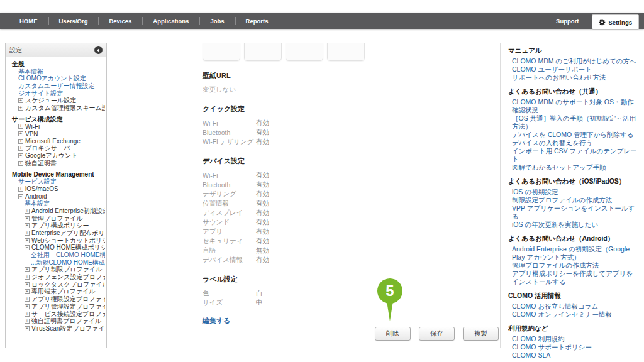 The width and height of the screenshot is (644, 362). I want to click on tree-item-label: 管理プロファイル, so click(57, 219).